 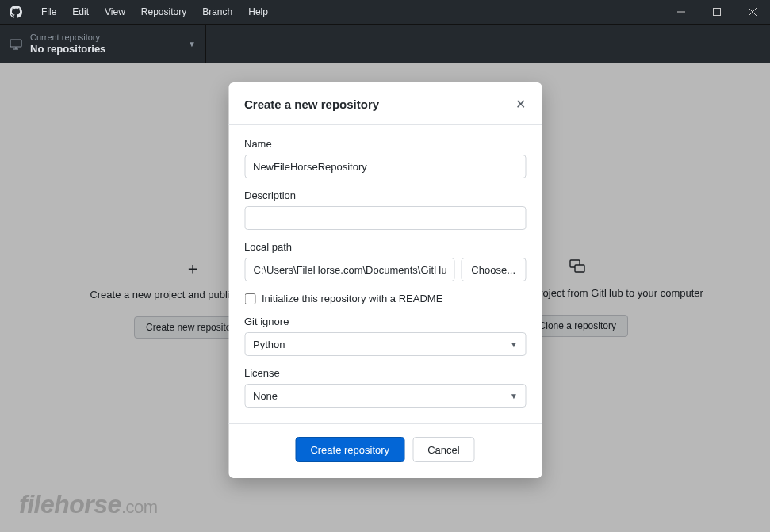 I want to click on close-button, so click(x=752, y=12).